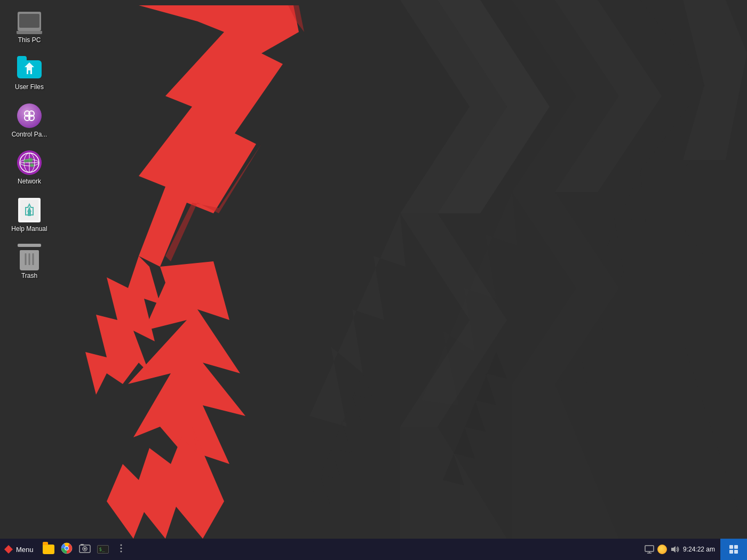  What do you see at coordinates (19, 549) in the screenshot?
I see `start-button: Menu` at bounding box center [19, 549].